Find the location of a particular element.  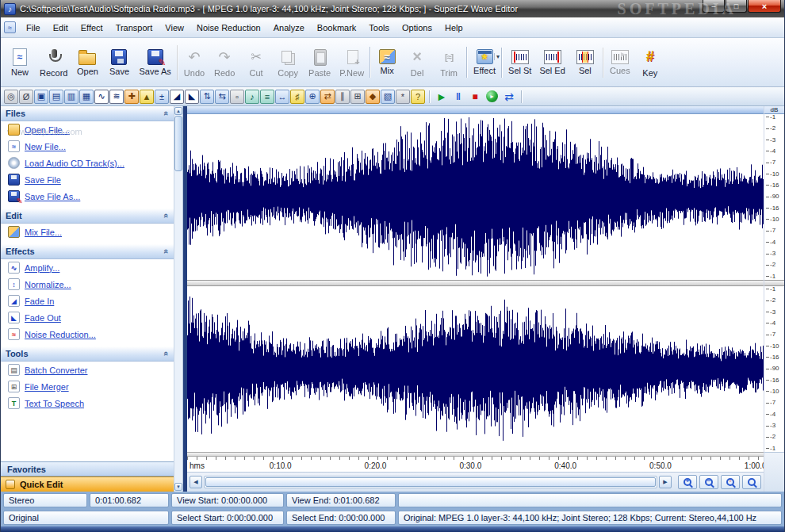

menu-item: Help is located at coordinates (454, 28).